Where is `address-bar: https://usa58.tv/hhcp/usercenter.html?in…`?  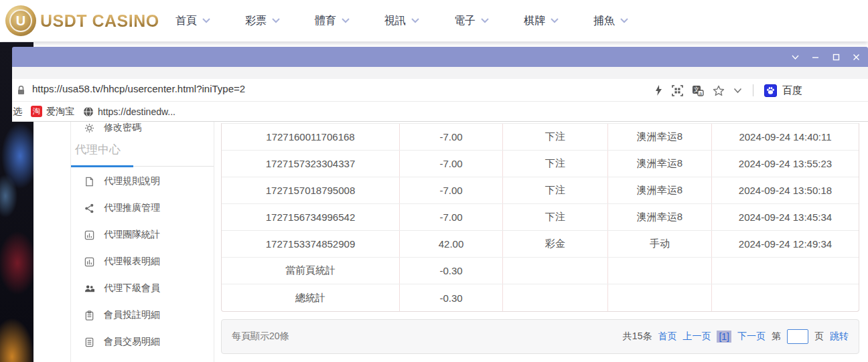
address-bar: https://usa58.tv/hhcp/usercenter.html?in… is located at coordinates (440, 90).